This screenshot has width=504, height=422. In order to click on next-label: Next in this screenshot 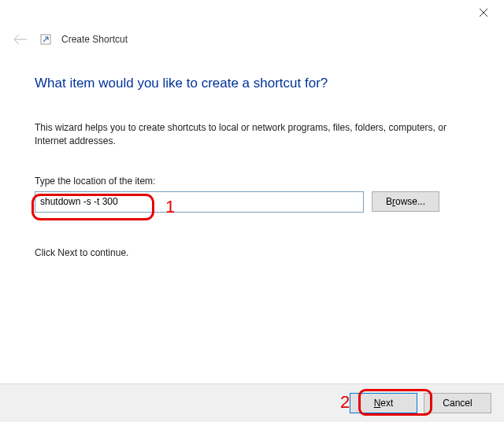, I will do `click(384, 403)`.